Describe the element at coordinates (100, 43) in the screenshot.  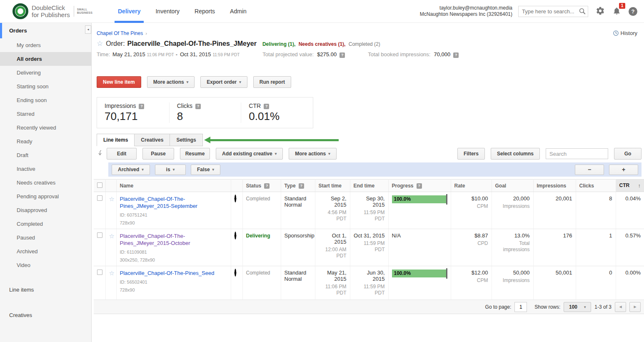
I see `order-star-icon: ☆` at that location.